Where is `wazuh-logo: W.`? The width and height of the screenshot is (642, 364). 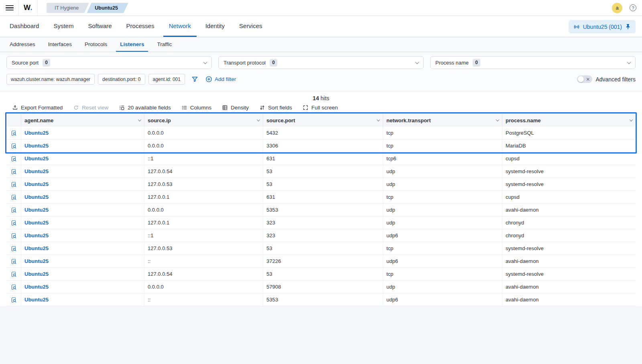 wazuh-logo: W. is located at coordinates (28, 8).